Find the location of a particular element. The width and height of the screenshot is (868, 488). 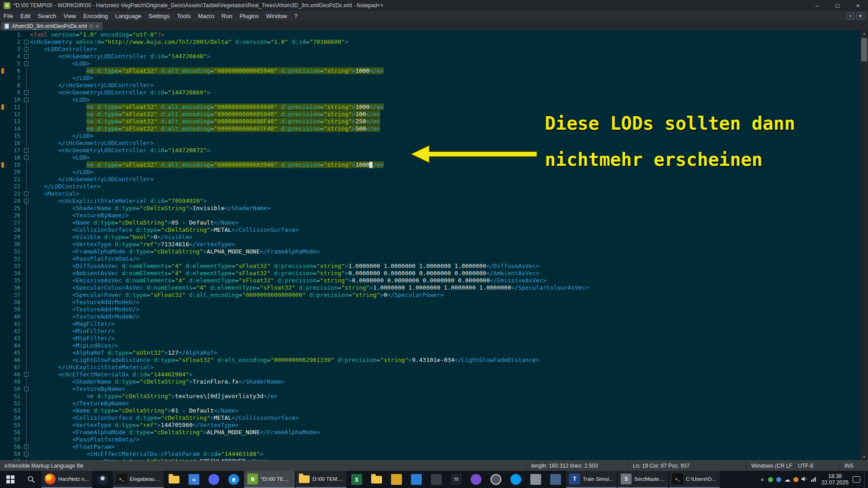

code-text: <cHcEffectMaterialDx d:id="144462984"> is located at coordinates (445, 375).